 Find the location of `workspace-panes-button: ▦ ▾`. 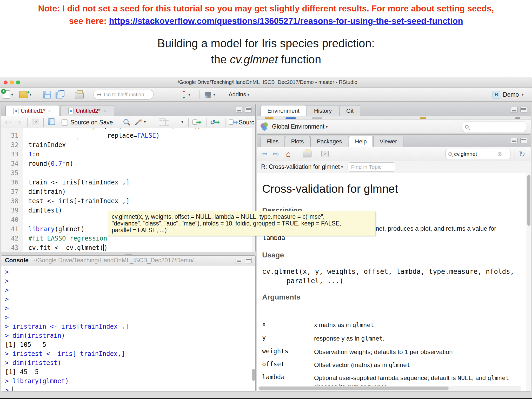

workspace-panes-button: ▦ ▾ is located at coordinates (210, 95).